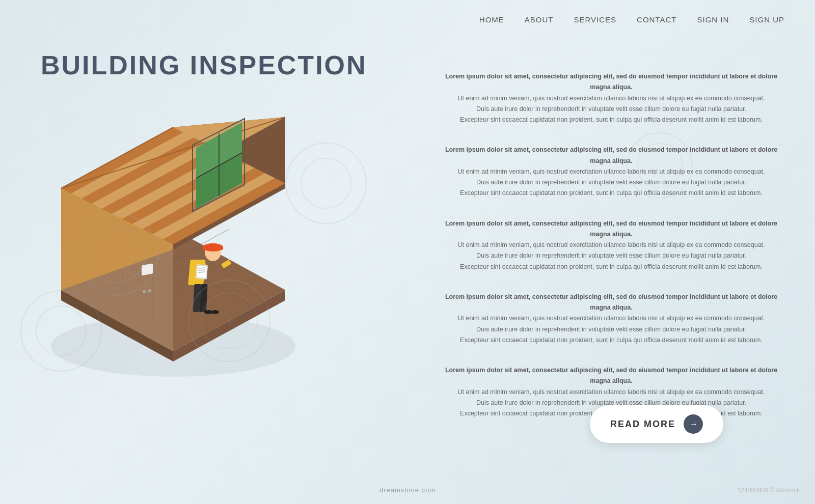 The image size is (815, 504). Describe the element at coordinates (657, 19) in the screenshot. I see `nav-contact: CONTACT` at that location.